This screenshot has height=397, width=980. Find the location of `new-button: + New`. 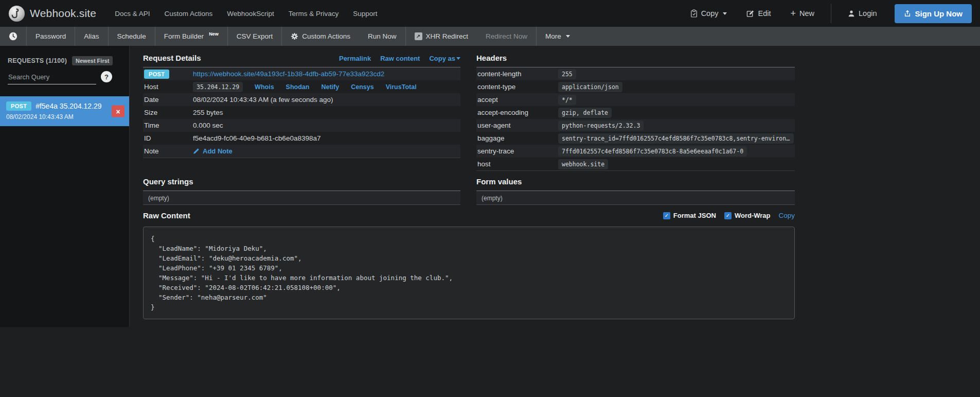

new-button: + New is located at coordinates (803, 13).